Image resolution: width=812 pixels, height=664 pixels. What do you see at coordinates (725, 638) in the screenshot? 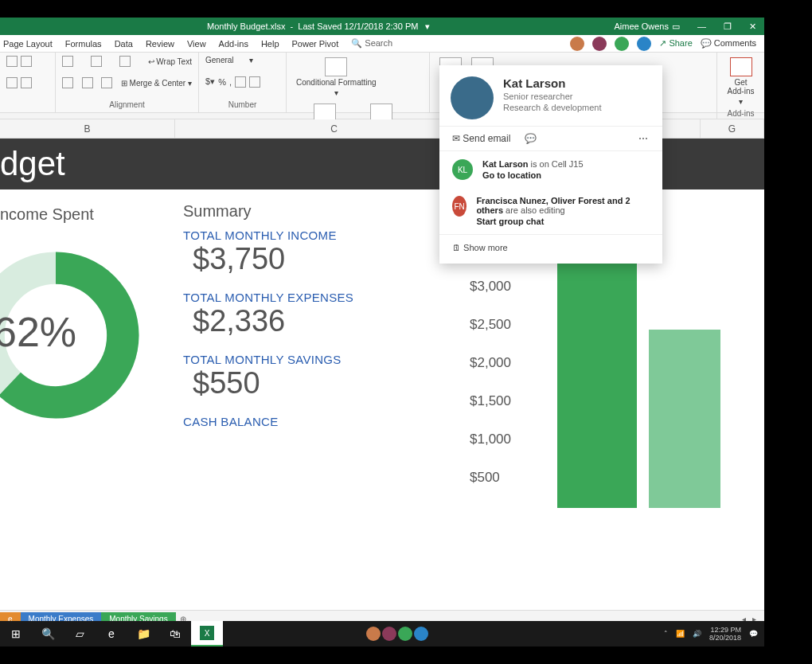
I see `clock-date: 8/20/2018` at bounding box center [725, 638].